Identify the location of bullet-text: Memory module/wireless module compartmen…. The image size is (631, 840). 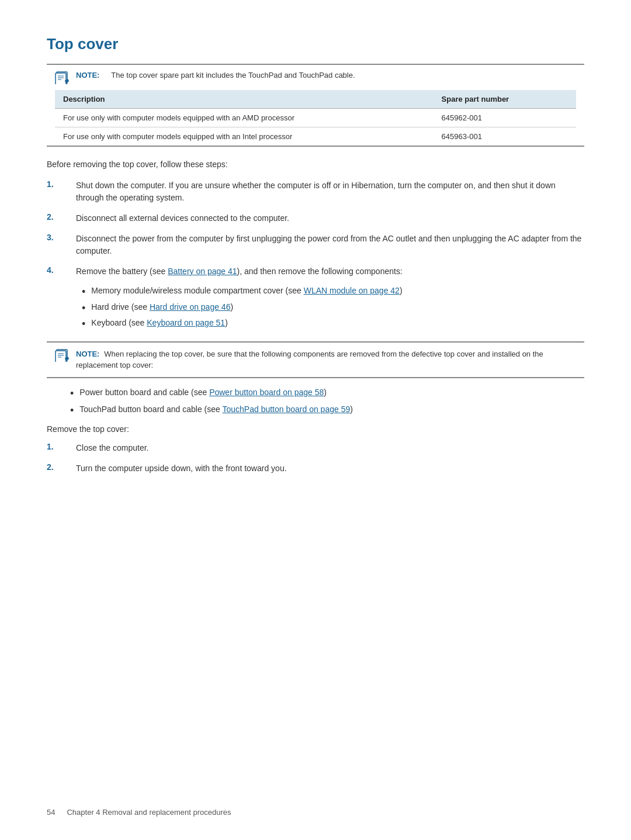
(247, 291).